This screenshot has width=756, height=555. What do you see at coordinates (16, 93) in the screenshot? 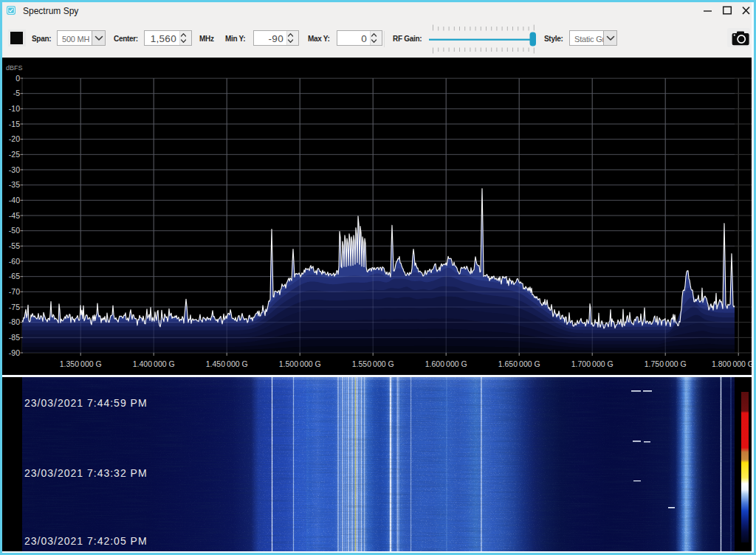
I see `svg-text: -5` at bounding box center [16, 93].